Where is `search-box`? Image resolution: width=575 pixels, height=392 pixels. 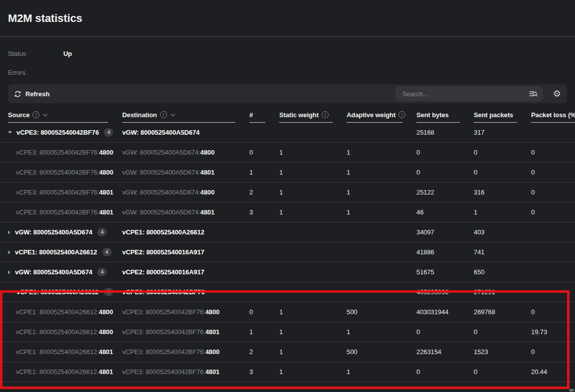
search-box is located at coordinates (469, 94).